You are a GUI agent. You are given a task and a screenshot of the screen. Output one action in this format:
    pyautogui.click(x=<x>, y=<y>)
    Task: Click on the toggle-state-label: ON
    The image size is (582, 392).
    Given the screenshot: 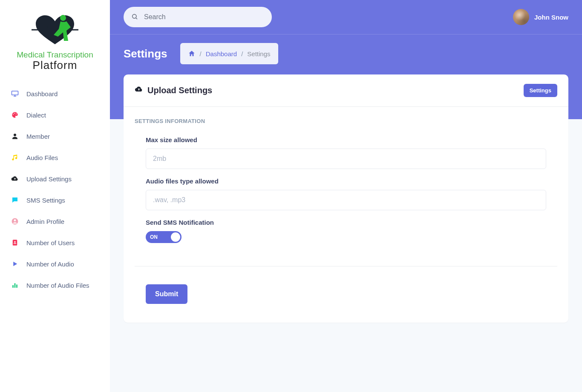 What is the action you would take?
    pyautogui.click(x=154, y=237)
    